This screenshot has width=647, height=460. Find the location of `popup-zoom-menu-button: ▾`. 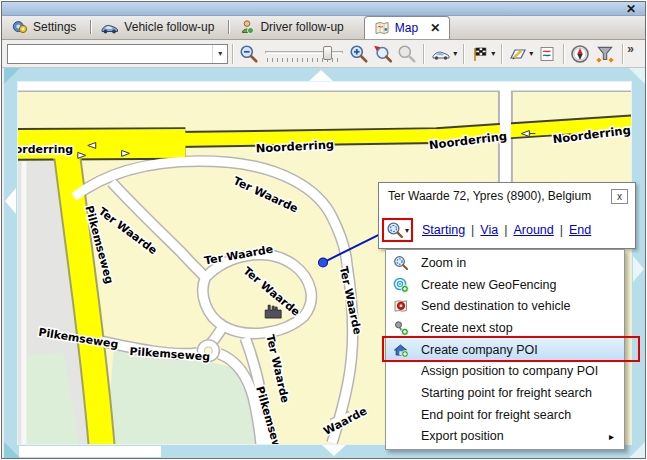

popup-zoom-menu-button: ▾ is located at coordinates (398, 230).